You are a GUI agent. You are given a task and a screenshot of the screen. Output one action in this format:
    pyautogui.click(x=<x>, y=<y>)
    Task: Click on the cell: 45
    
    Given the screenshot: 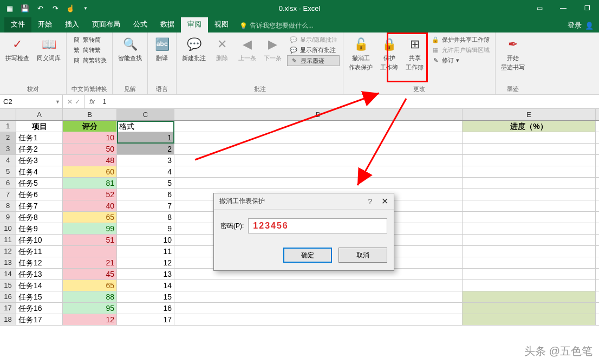 What is the action you would take?
    pyautogui.click(x=90, y=274)
    